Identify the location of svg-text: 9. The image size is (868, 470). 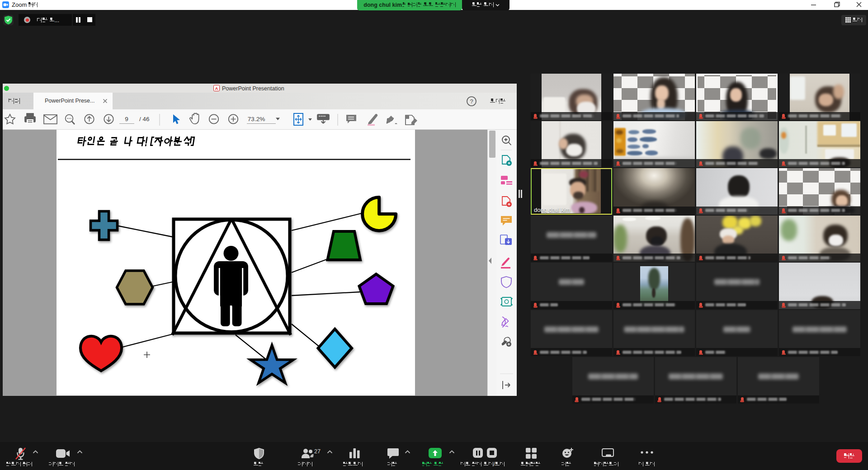
(127, 119).